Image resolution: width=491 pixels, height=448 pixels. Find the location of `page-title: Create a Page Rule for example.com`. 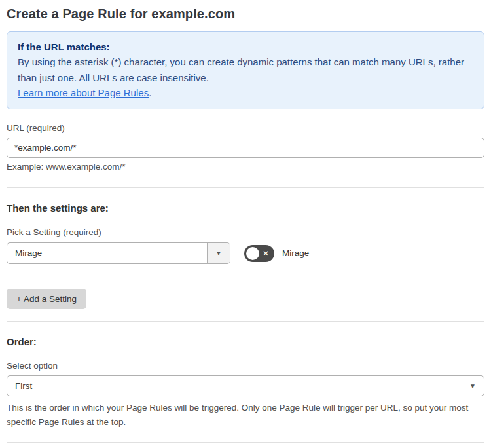

page-title: Create a Page Rule for example.com is located at coordinates (245, 14).